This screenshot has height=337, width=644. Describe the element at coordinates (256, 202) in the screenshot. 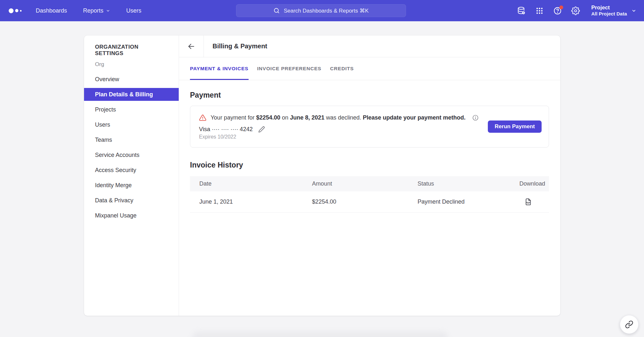

I see `invoice-date: June 1, 2021` at that location.